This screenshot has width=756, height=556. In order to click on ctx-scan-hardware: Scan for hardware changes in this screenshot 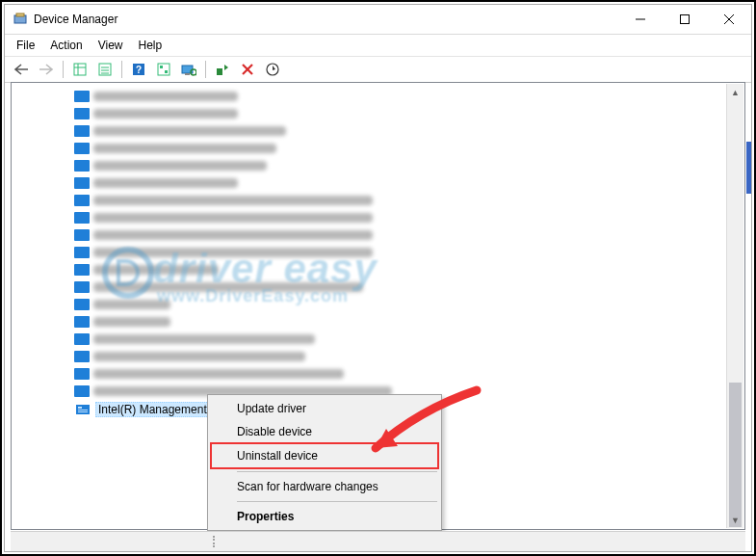, I will do `click(325, 487)`.